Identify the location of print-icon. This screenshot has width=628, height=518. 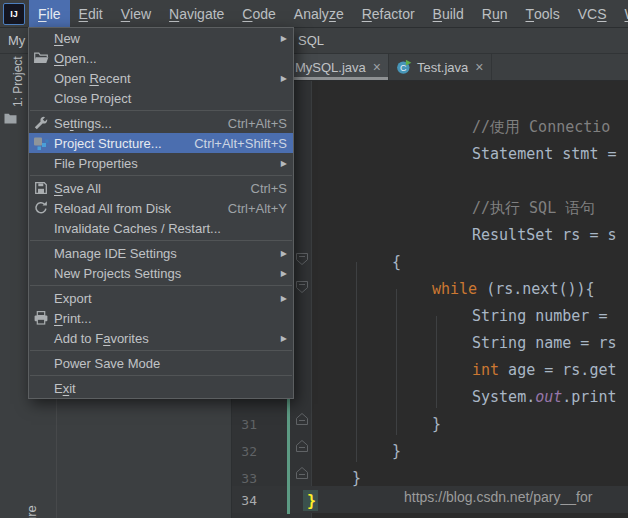
(41, 318).